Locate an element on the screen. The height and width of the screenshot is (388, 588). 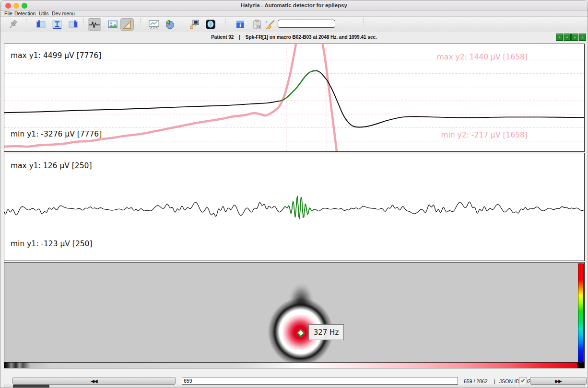
previous-event-button: ◀◀ is located at coordinates (94, 381).